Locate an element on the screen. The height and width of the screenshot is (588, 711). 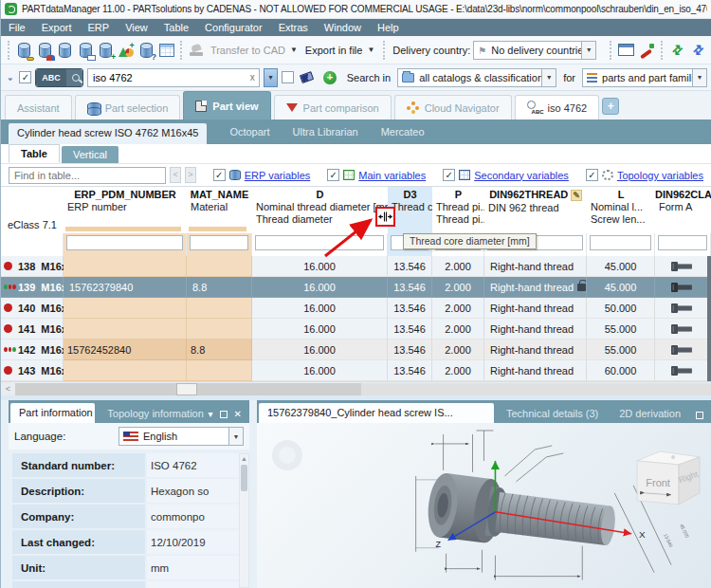
column-header-erp-pdm-number: ERP_PDM_NUMBERERP number is located at coordinates (125, 211).